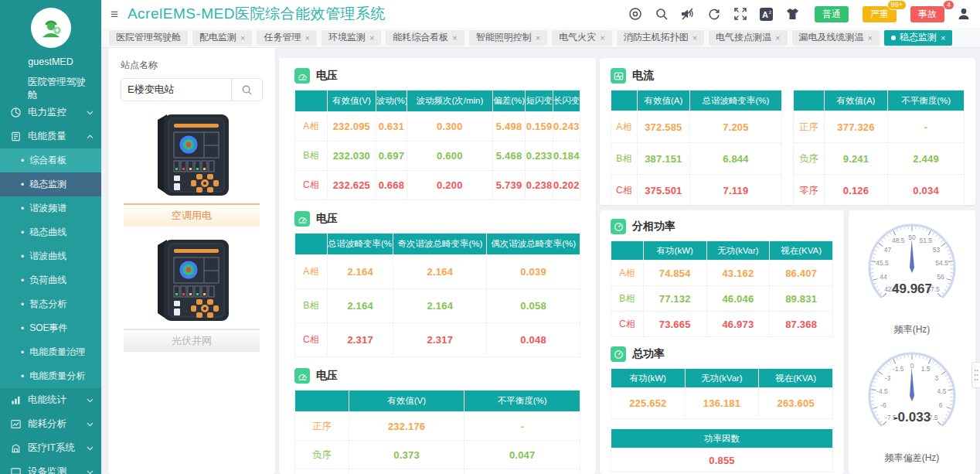 This screenshot has height=474, width=980. I want to click on table-header-row: 有效值(V)不平衡度(%), so click(437, 401).